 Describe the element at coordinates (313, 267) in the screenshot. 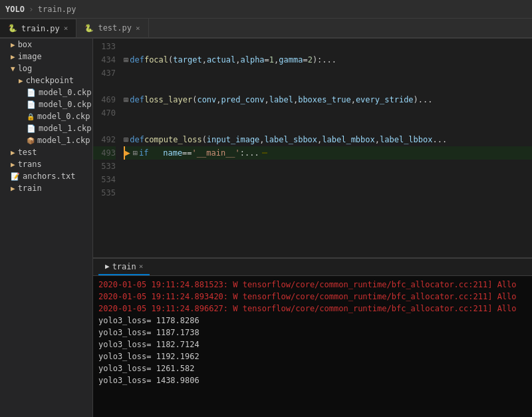

I see `terminal-tabs: ▶ train ×` at that location.